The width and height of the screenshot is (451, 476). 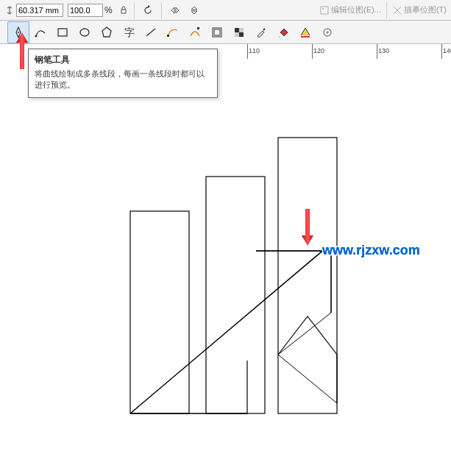 What do you see at coordinates (261, 32) in the screenshot?
I see `eyedropper-tool-icon` at bounding box center [261, 32].